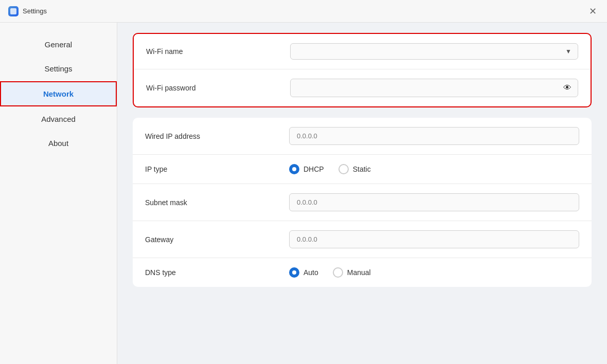 This screenshot has width=607, height=364. What do you see at coordinates (294, 272) in the screenshot?
I see `auto-radio` at bounding box center [294, 272].